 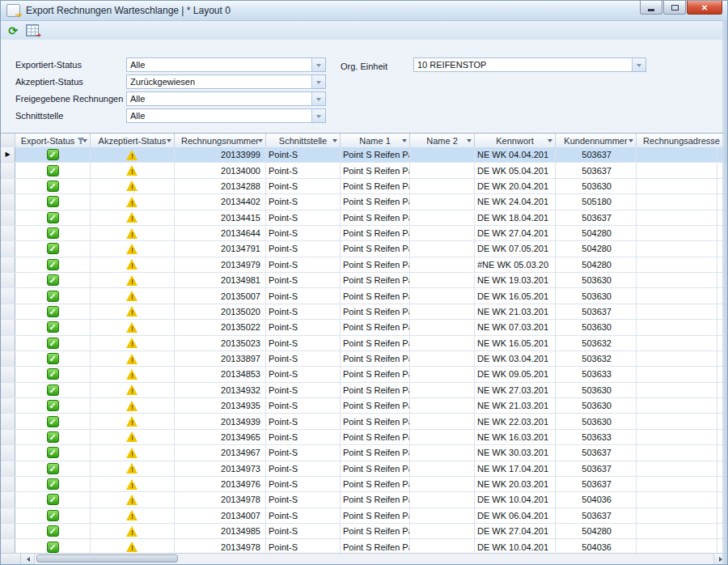 What do you see at coordinates (220, 141) in the screenshot?
I see `column-header-rechnungsnummer: Rechnungsnummer` at bounding box center [220, 141].